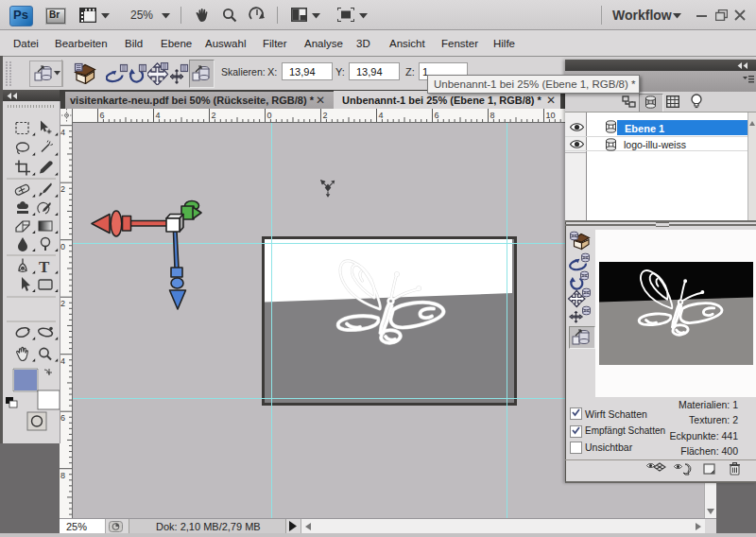  What do you see at coordinates (551, 115) in the screenshot?
I see `svg-text: 10` at bounding box center [551, 115].